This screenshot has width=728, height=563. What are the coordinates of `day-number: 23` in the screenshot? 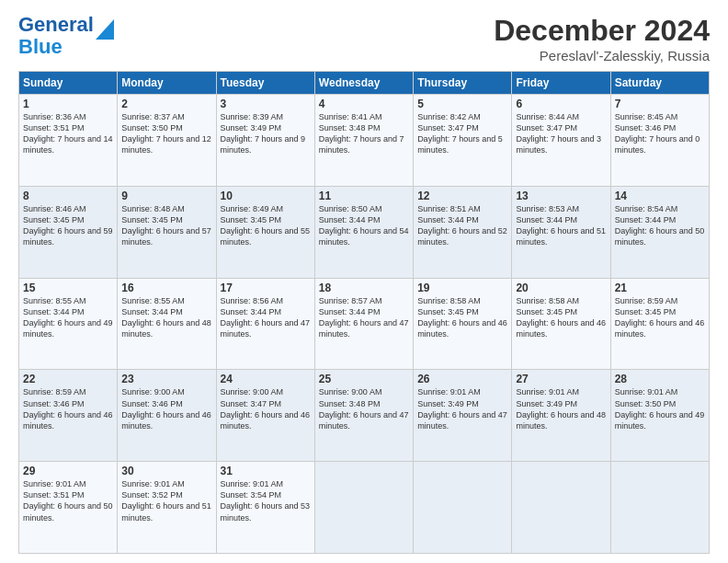 It's located at (166, 379).